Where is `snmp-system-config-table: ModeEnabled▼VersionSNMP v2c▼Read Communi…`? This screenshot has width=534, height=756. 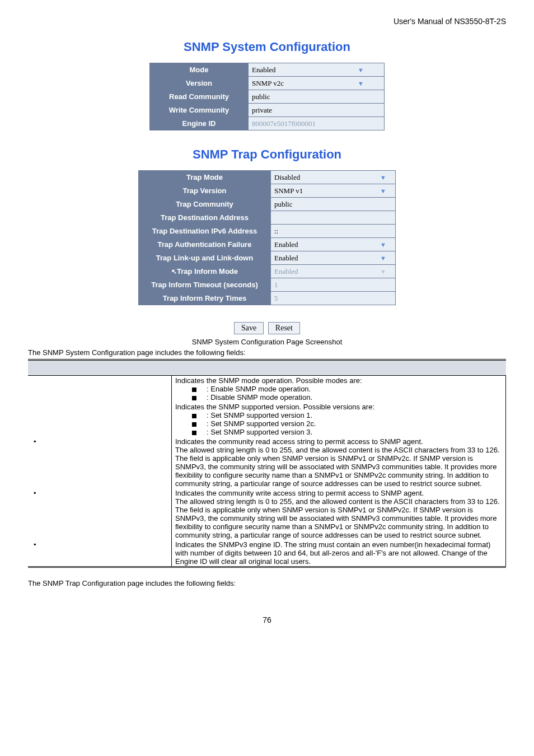
snmp-system-config-table: ModeEnabled▼VersionSNMP v2c▼Read Communi… is located at coordinates (267, 96).